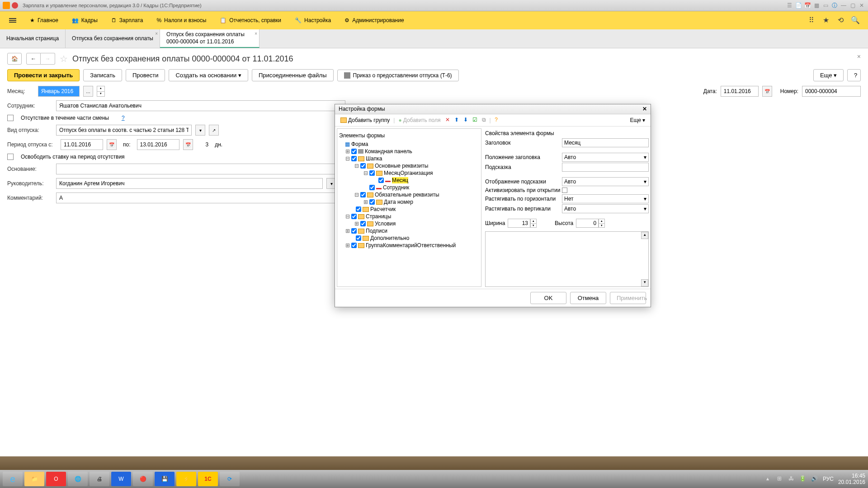 The height and width of the screenshot is (488, 868). What do you see at coordinates (186, 479) in the screenshot?
I see `taskbar-app-icon: ⚡` at bounding box center [186, 479].